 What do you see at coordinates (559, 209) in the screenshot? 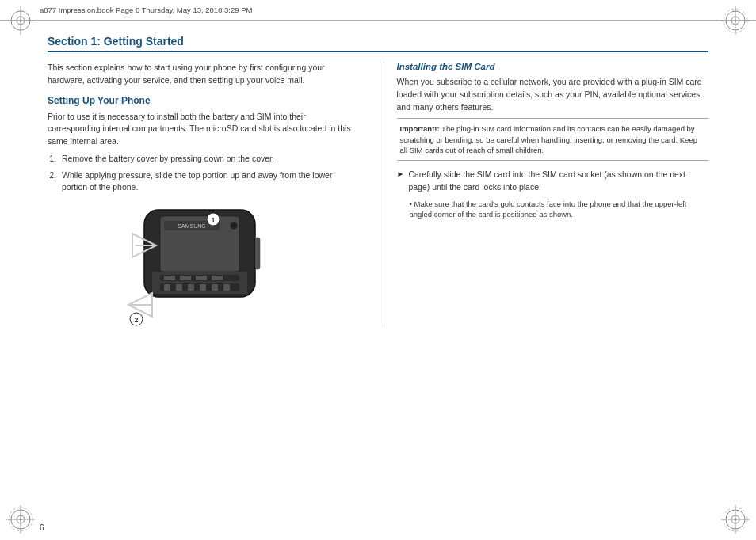
I see `sub-bullet-item: • Make sure that the card's gold contact…` at bounding box center [559, 209].